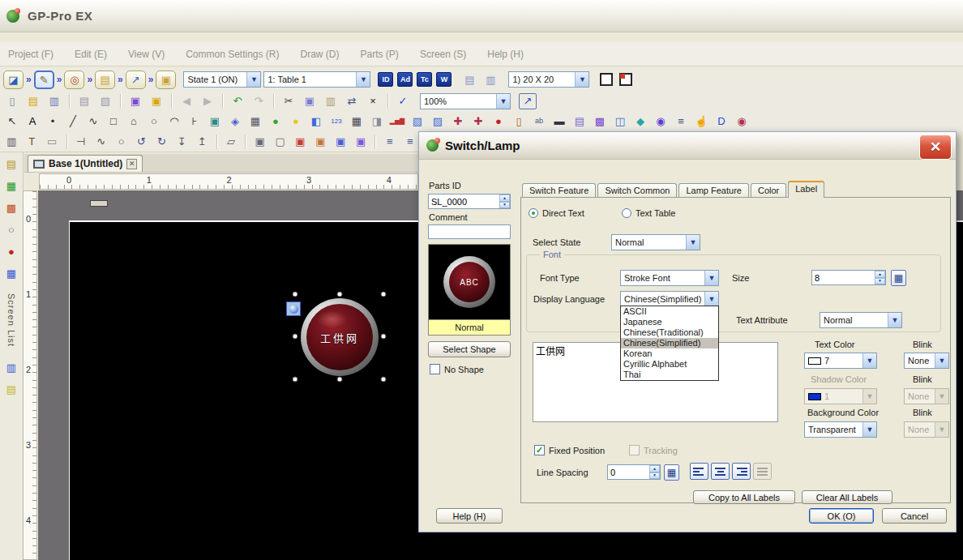 The width and height of the screenshot is (963, 560). I want to click on table-parts-icon: ▦, so click(255, 122).